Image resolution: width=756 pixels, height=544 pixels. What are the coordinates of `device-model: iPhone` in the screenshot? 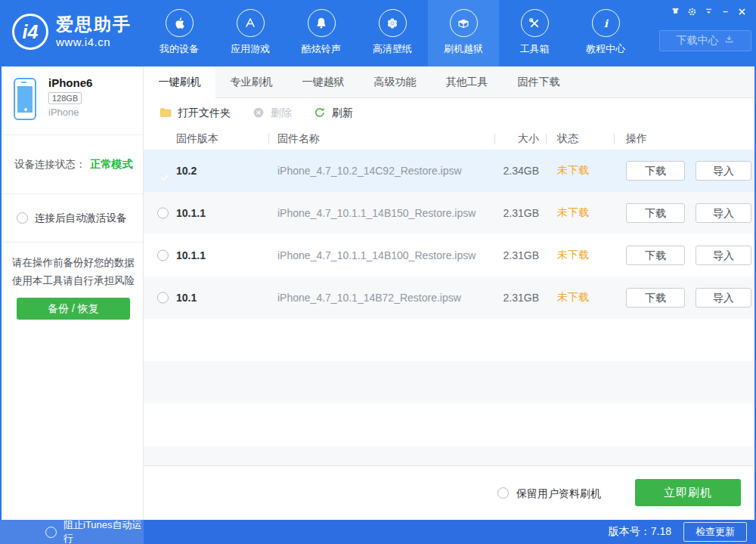 It's located at (95, 112).